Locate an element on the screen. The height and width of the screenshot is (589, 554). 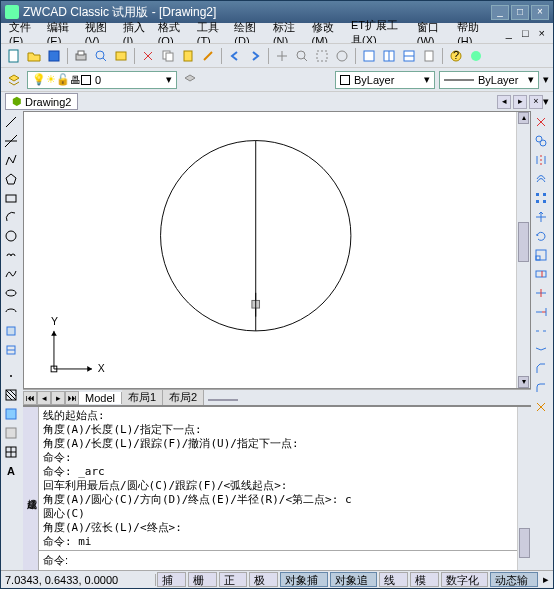
region-icon is located at coordinates (11, 433).